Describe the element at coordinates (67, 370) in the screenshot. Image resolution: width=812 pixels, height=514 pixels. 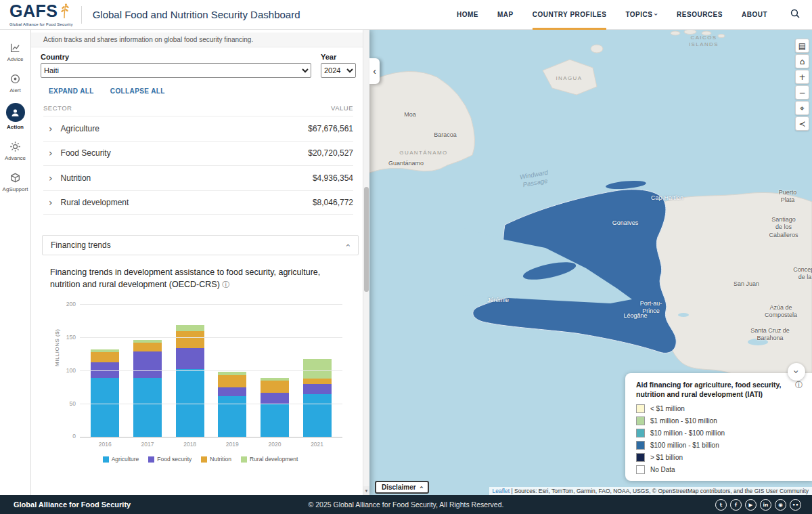
I see `y-tick-label: 100` at that location.